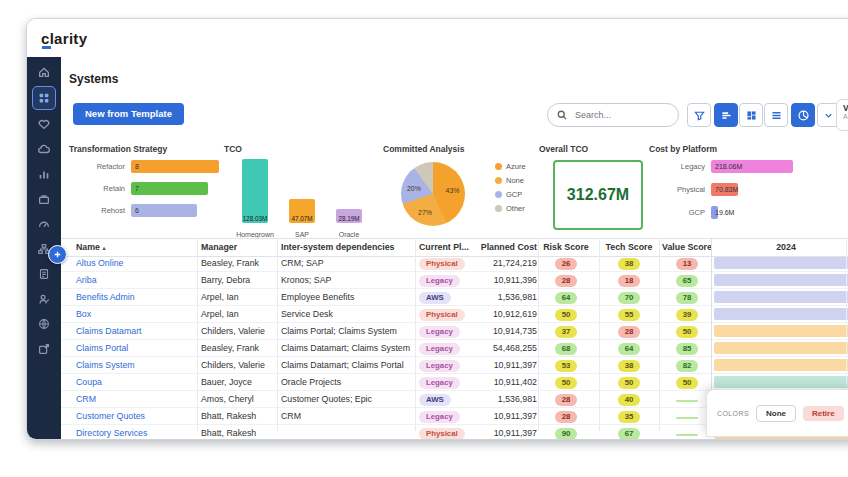  What do you see at coordinates (86, 280) in the screenshot?
I see `system-name-link: Ariba` at bounding box center [86, 280].